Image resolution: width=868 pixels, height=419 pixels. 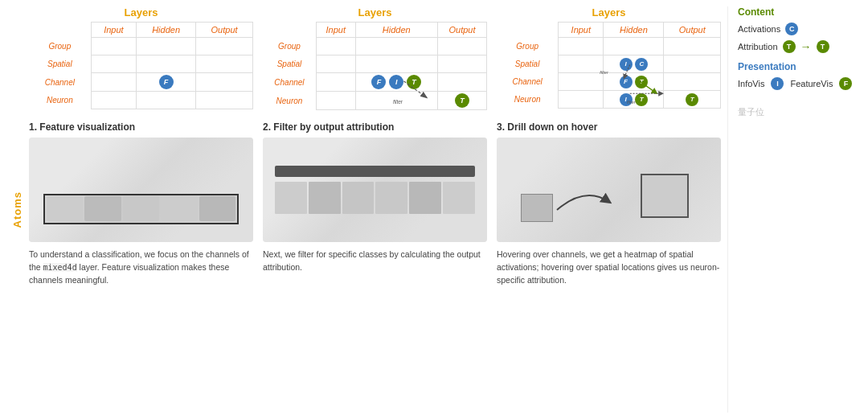 What do you see at coordinates (799, 113) in the screenshot?
I see `watermark: 量子位` at bounding box center [799, 113].